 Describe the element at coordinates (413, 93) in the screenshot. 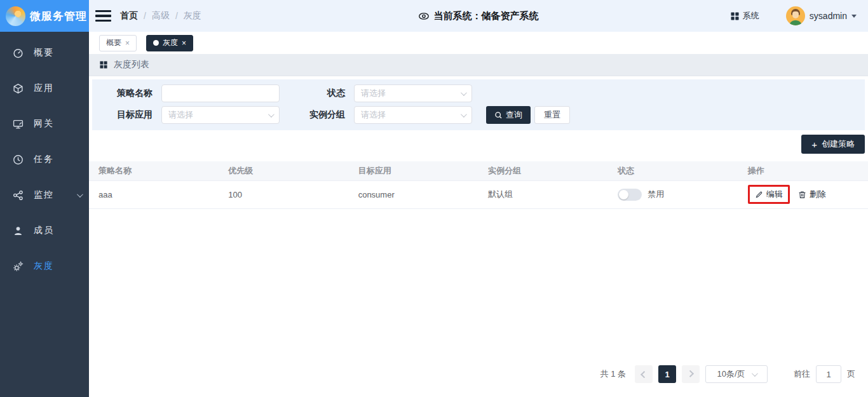

I see `status-select: 请选择` at that location.